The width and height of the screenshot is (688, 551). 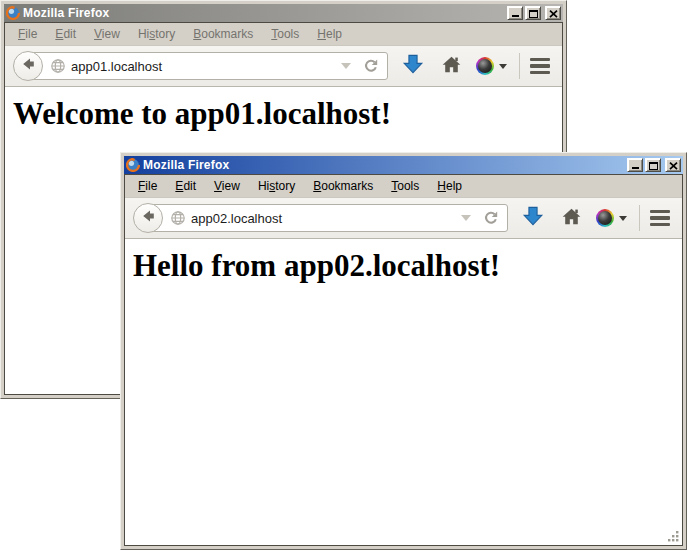 I want to click on navigation-toolbar: app02.localhost, so click(x=404, y=218).